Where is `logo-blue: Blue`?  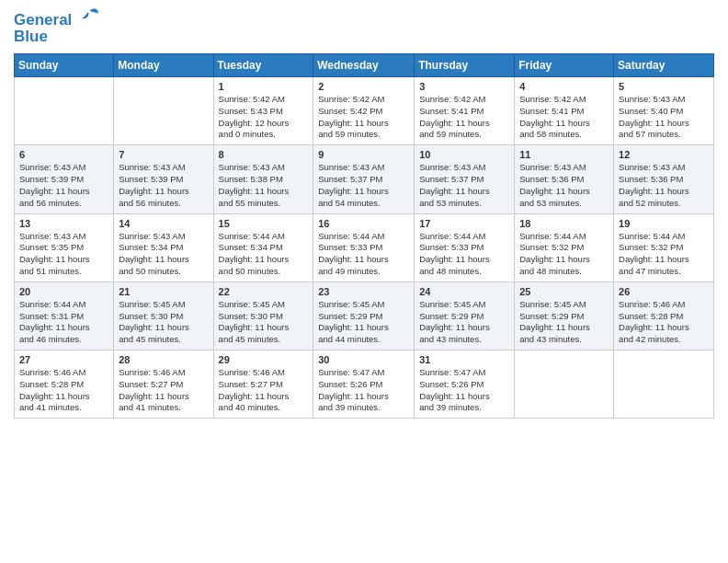 logo-blue: Blue is located at coordinates (31, 37).